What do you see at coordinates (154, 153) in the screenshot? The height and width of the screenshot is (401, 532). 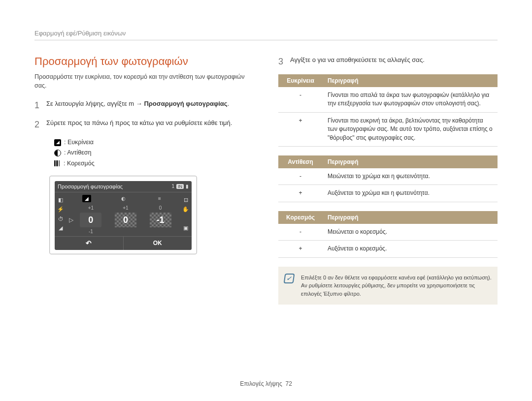 I see `legend: ◢: Ευκρίνεια : Αντίθεση : Κορεσμός` at bounding box center [154, 153].